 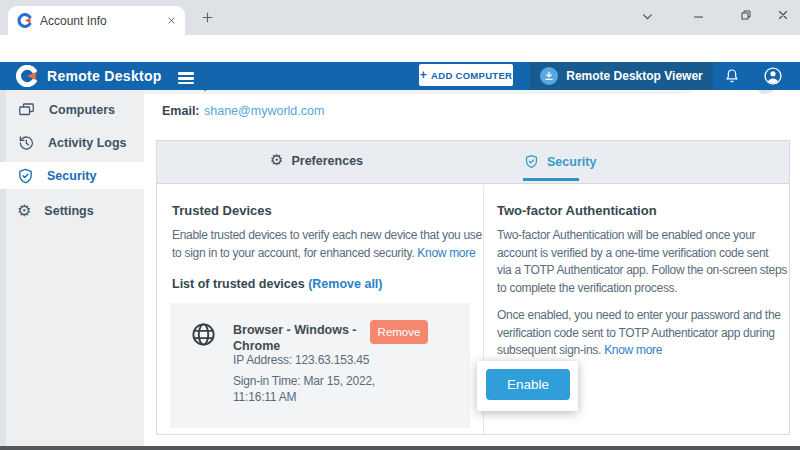 What do you see at coordinates (104, 76) in the screenshot?
I see `app-brand-title: Remote Desktop` at bounding box center [104, 76].